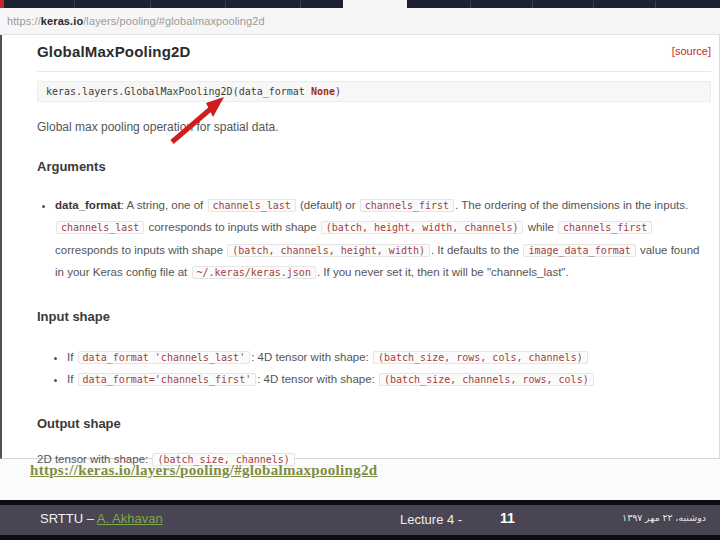  I want to click on footer-bottom-edge, so click(360, 538).